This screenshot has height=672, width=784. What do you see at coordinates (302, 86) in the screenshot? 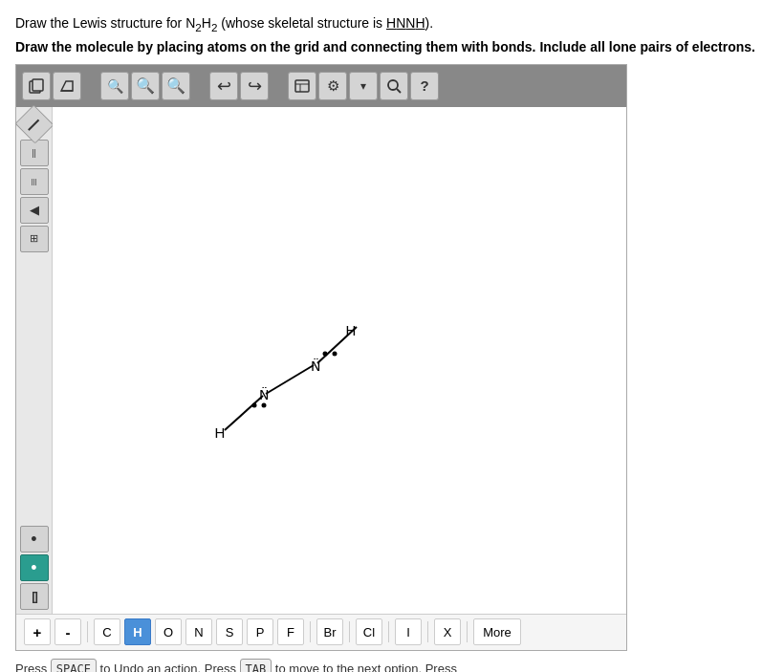
I see `template-icon` at bounding box center [302, 86].